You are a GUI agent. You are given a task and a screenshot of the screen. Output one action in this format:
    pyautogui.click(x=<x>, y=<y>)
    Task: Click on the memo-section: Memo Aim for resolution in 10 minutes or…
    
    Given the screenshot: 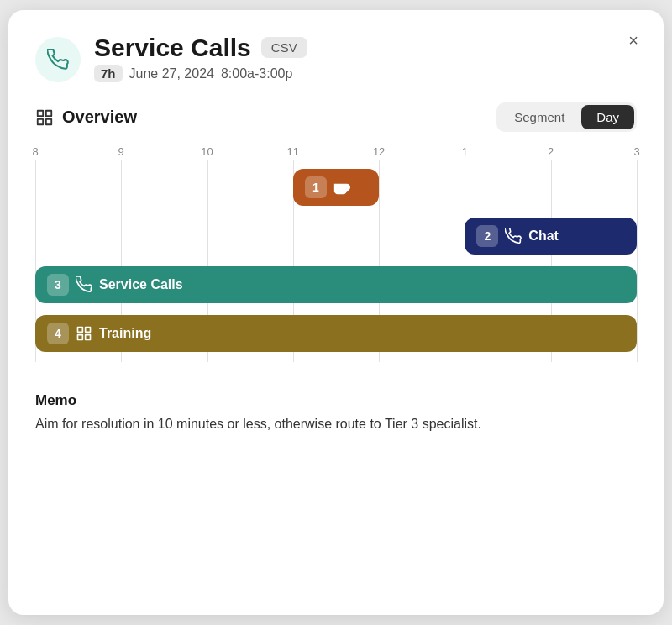 What is the action you would take?
    pyautogui.click(x=336, y=410)
    